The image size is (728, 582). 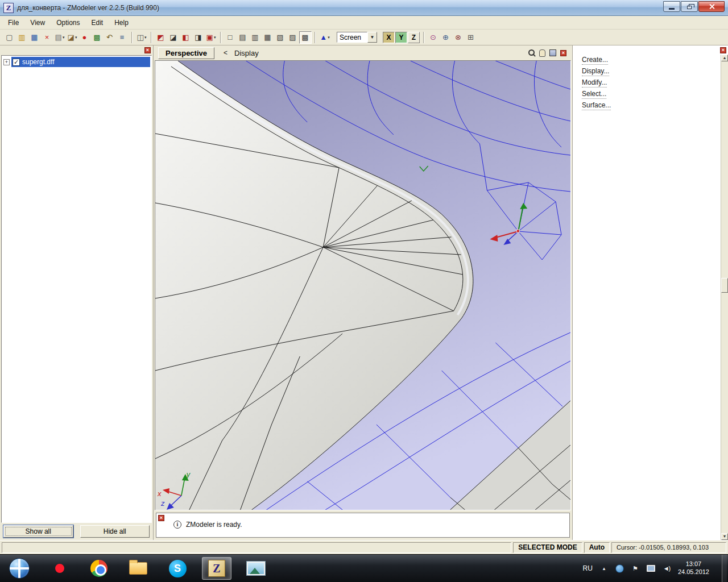 I want to click on menu-help: Help, so click(x=122, y=23).